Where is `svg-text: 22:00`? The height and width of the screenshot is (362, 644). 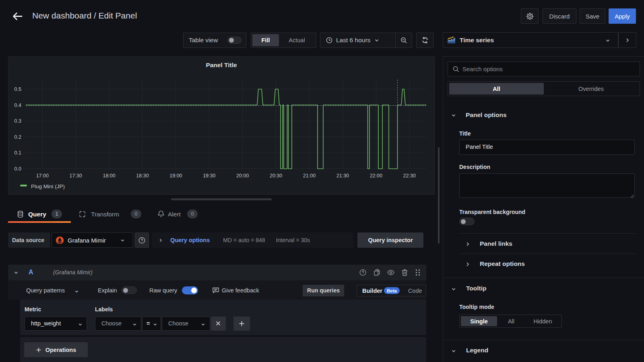 svg-text: 22:00 is located at coordinates (376, 176).